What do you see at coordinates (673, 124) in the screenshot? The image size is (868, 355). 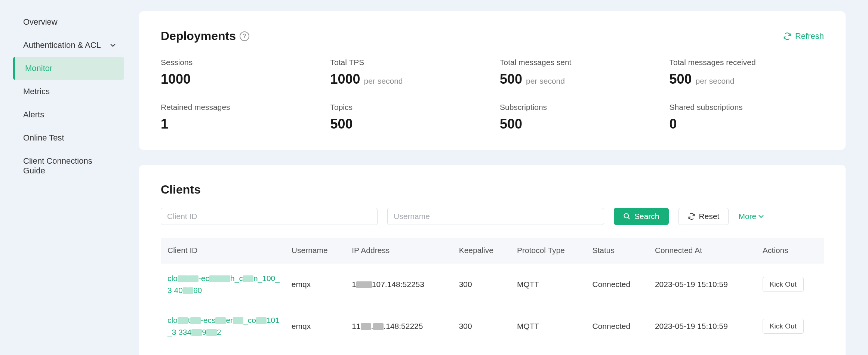 I see `stat-value: 0` at bounding box center [673, 124].